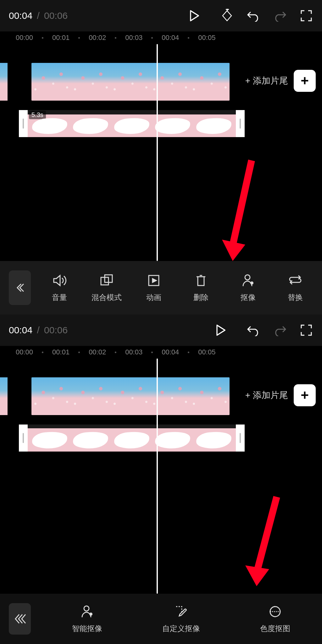 The height and width of the screenshot is (644, 322). Describe the element at coordinates (201, 297) in the screenshot. I see `tool-label: 删除` at that location.